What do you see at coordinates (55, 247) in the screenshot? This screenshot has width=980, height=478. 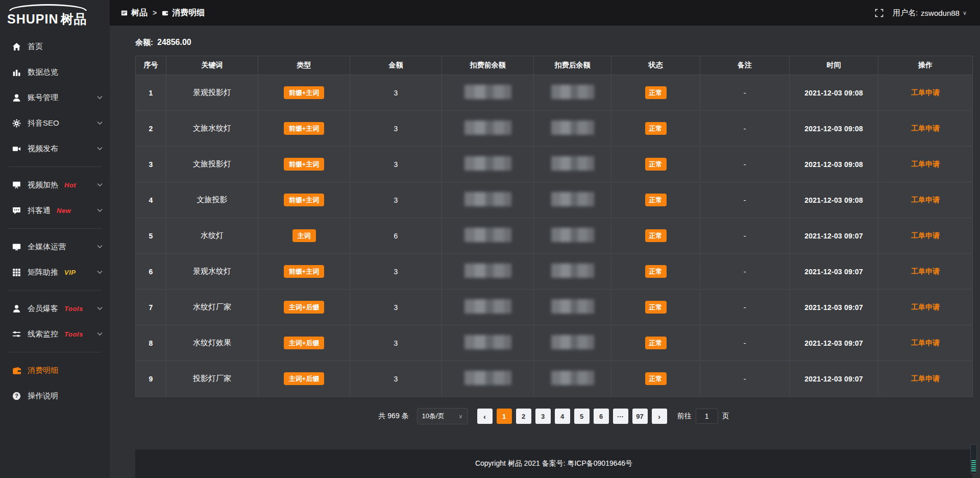 I see `sidebar-item-monitor: 全媒体运营` at bounding box center [55, 247].